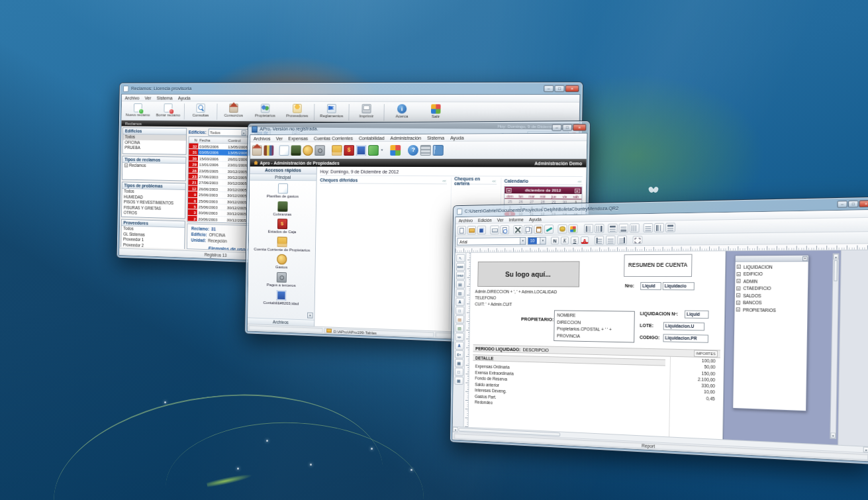  What do you see at coordinates (459, 275) in the screenshot?
I see `child-band-tool: CHILD` at bounding box center [459, 275].